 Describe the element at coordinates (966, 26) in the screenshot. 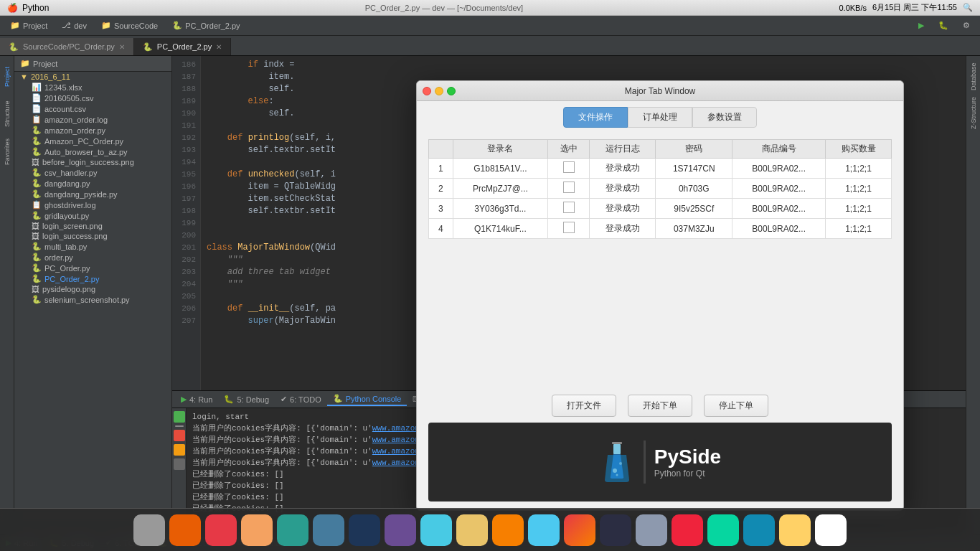

I see `settings-button: ⚙` at that location.